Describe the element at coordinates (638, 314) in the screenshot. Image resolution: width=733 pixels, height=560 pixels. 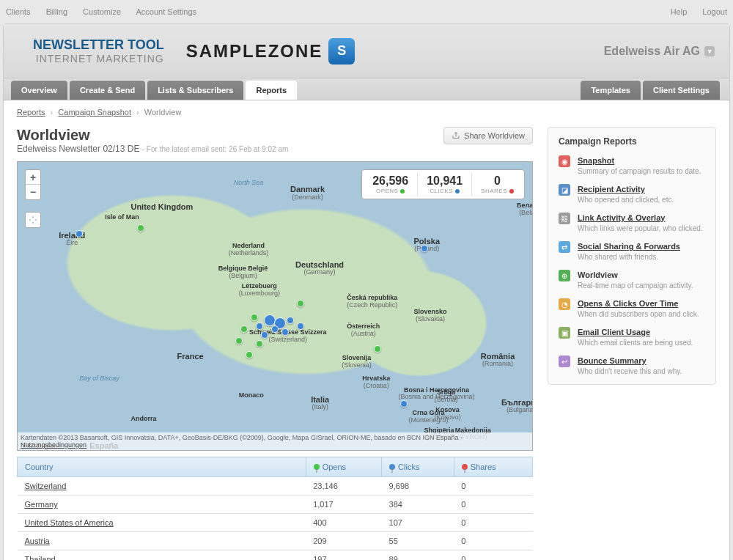
I see `report-desc: When did subscribers open and click.` at that location.